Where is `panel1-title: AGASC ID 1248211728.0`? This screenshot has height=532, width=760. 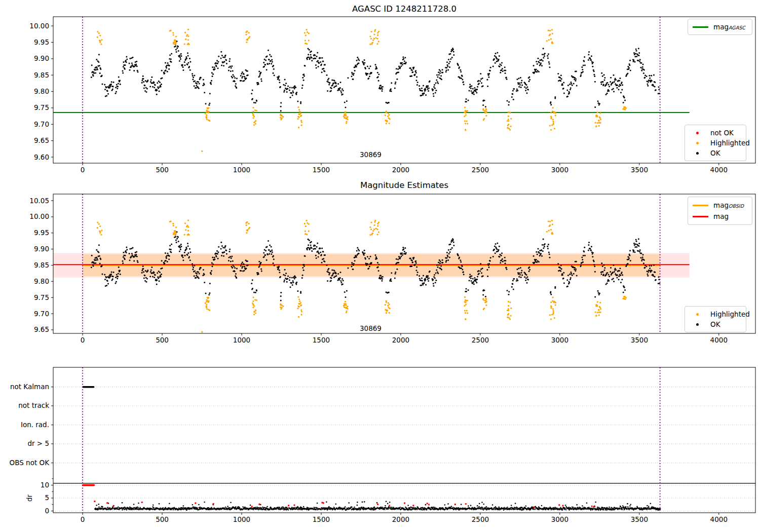
panel1-title: AGASC ID 1248211728.0 is located at coordinates (404, 9).